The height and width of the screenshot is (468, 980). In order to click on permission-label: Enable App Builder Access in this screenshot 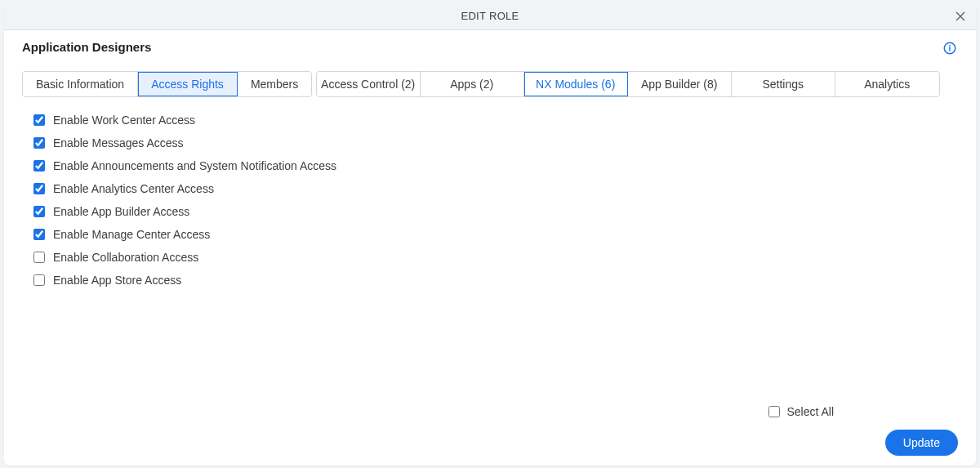, I will do `click(121, 212)`.